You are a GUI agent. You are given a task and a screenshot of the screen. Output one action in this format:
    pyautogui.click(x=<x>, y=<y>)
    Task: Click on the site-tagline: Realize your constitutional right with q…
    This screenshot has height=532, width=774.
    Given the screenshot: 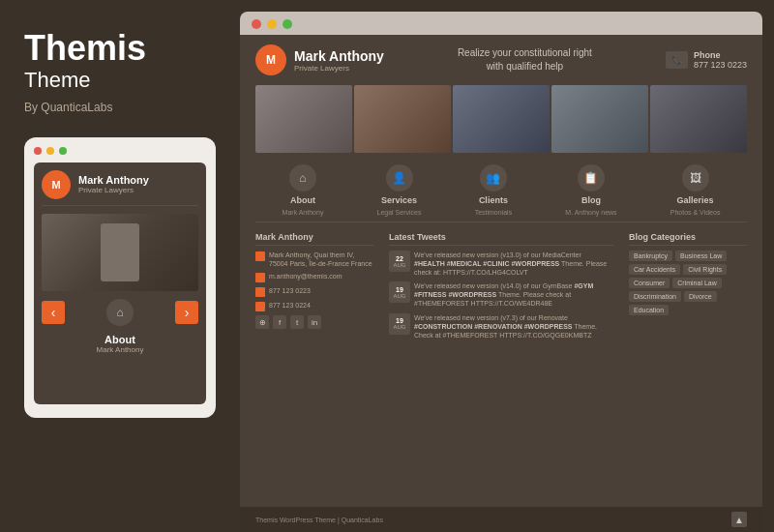 What is the action you would take?
    pyautogui.click(x=524, y=60)
    